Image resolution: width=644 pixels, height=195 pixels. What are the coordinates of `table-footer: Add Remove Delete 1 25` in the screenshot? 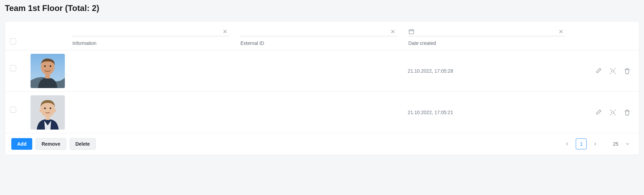 It's located at (322, 144).